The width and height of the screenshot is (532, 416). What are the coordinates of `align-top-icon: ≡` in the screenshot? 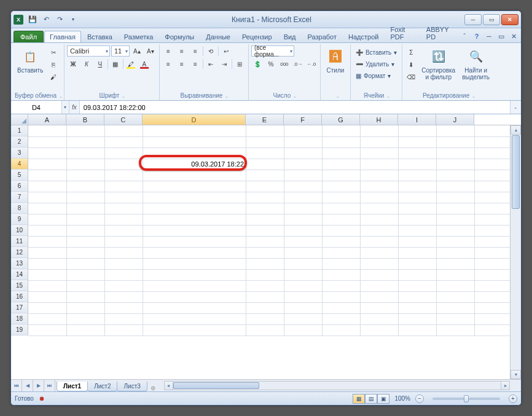 It's located at (168, 51).